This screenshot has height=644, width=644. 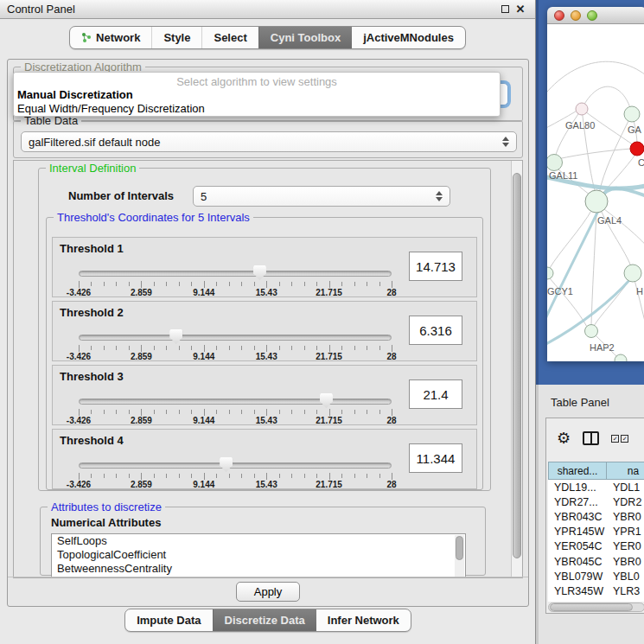 I want to click on table-cell: YDR2, so click(x=626, y=501).